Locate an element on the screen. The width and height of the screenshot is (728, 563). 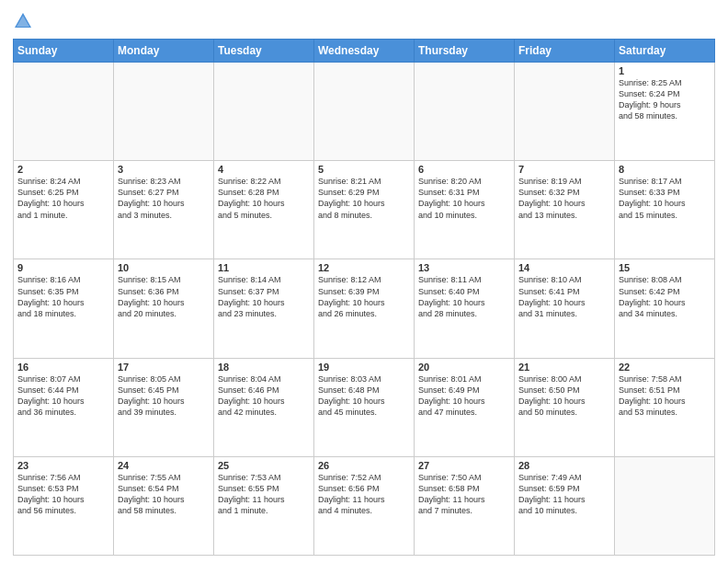
calendar-cell: 23Sunrise: 7:56 AM Sunset: 6:53 PM Dayli… is located at coordinates (64, 506).